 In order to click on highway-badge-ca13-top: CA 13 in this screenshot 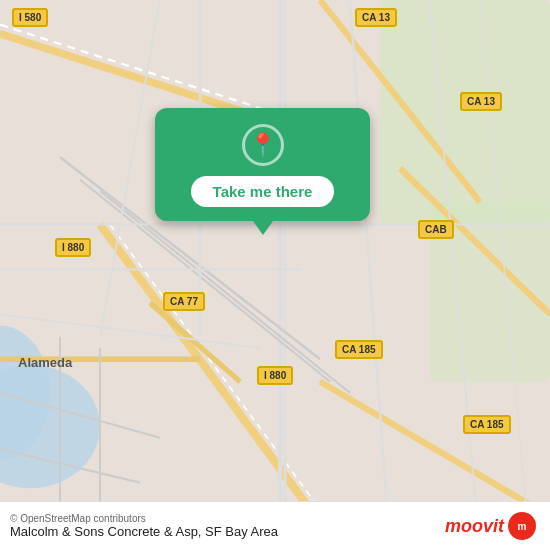, I will do `click(376, 18)`.